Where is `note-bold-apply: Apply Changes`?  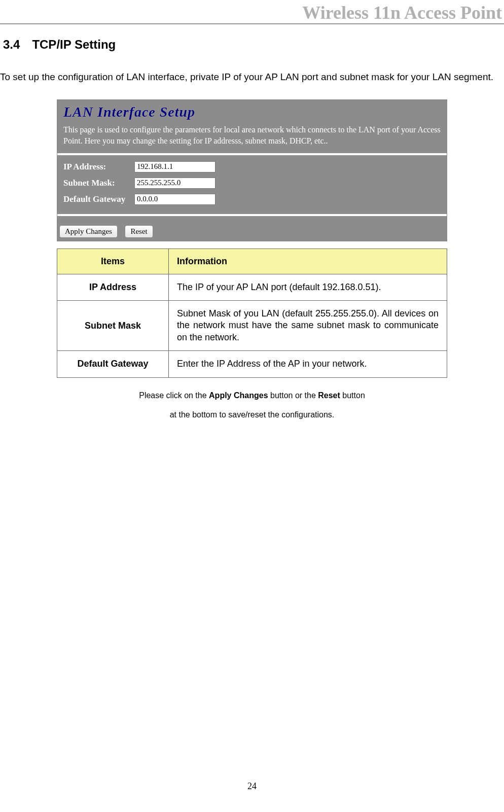 note-bold-apply: Apply Changes is located at coordinates (238, 396).